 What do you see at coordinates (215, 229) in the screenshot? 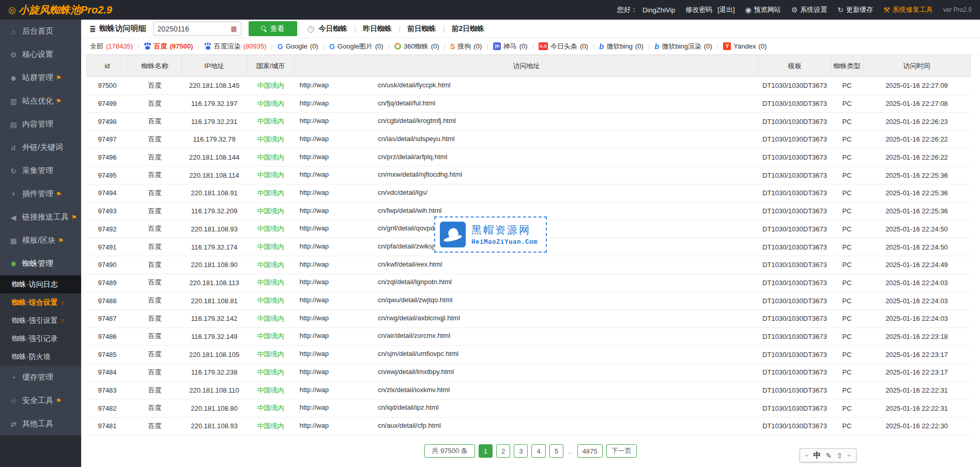
I see `cell-ip: 220.181.108.93` at bounding box center [215, 229].